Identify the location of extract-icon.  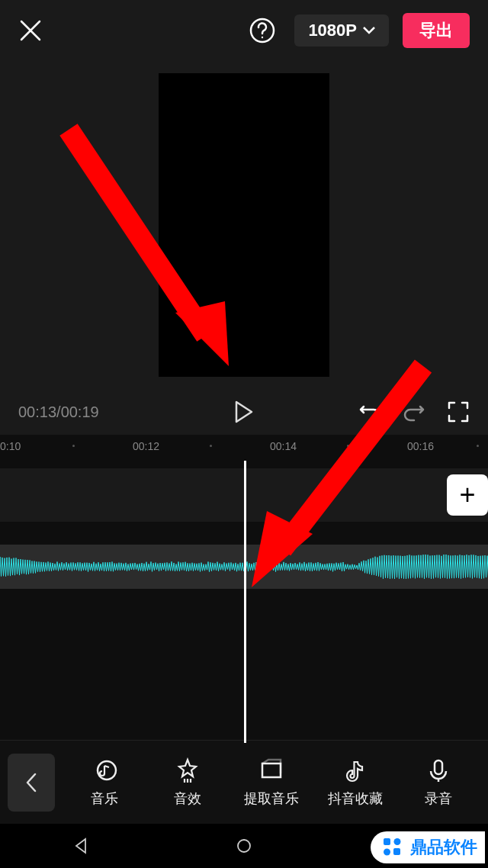
(271, 770).